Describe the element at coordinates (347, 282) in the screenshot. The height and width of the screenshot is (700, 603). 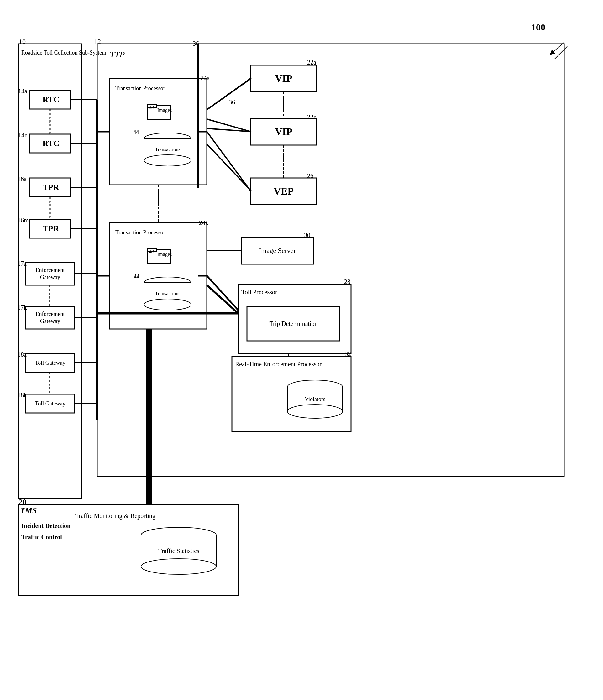
I see `ref-28: 28` at that location.